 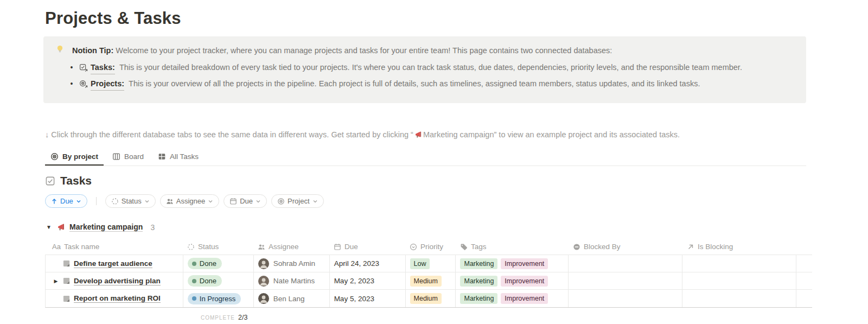 What do you see at coordinates (413, 247) in the screenshot?
I see `arrow-down-circle-icon` at bounding box center [413, 247].